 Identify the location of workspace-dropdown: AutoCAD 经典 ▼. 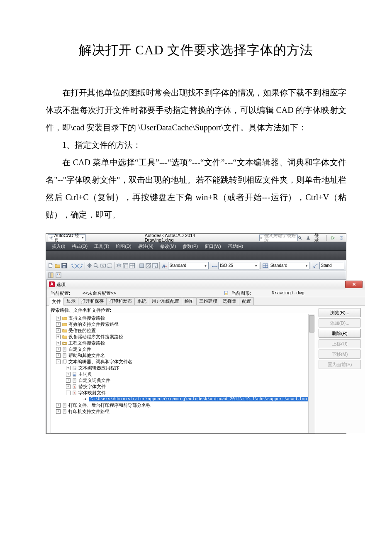
(67, 237).